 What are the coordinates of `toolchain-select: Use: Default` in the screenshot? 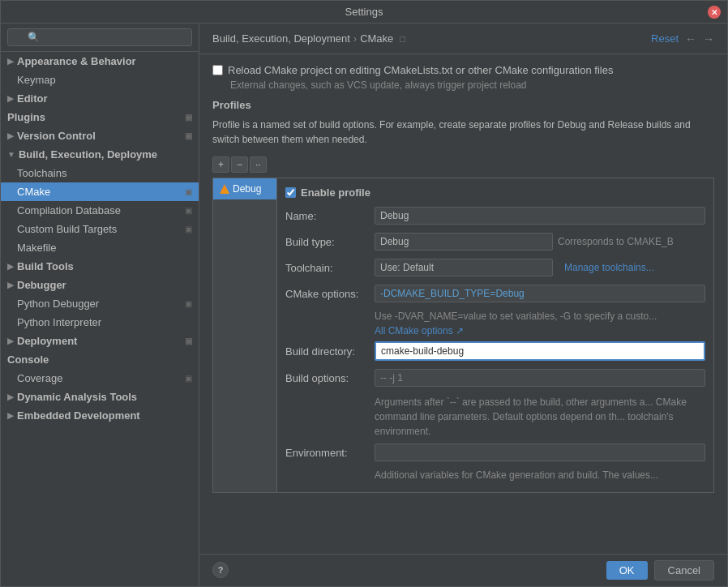 It's located at (464, 268).